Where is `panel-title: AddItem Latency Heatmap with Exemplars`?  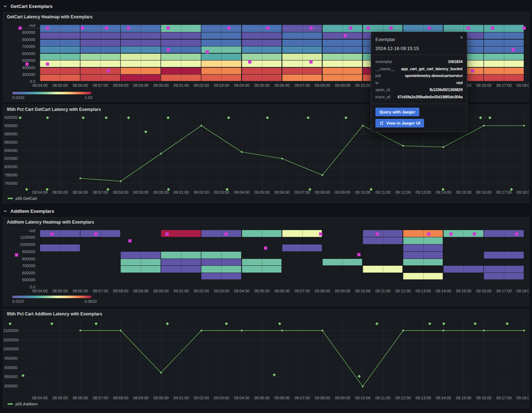 panel-title: AddItem Latency Heatmap with Exemplars is located at coordinates (266, 222).